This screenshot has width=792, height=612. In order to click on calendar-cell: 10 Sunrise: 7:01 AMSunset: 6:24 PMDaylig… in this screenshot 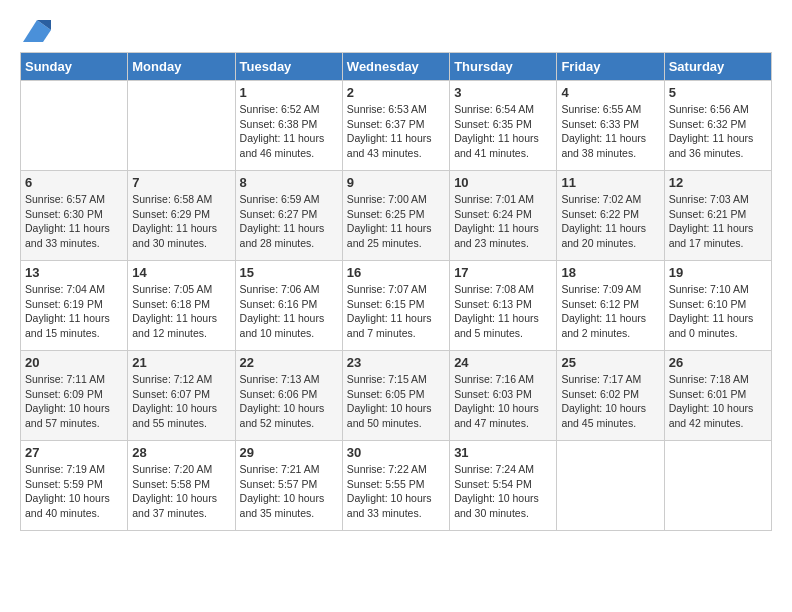, I will do `click(504, 216)`.